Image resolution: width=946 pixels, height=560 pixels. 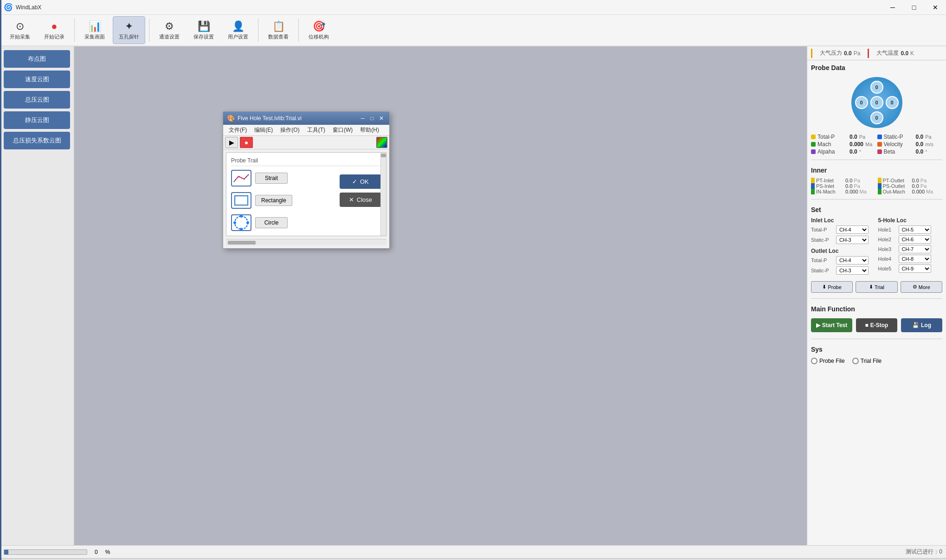 I want to click on rectangle-icon-box, so click(x=241, y=200).